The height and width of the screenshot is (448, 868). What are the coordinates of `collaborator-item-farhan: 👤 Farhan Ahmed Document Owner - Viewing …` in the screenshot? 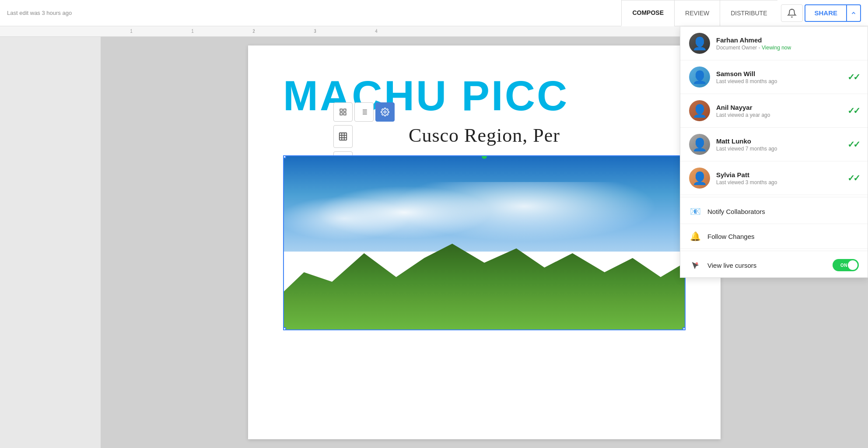 It's located at (774, 44).